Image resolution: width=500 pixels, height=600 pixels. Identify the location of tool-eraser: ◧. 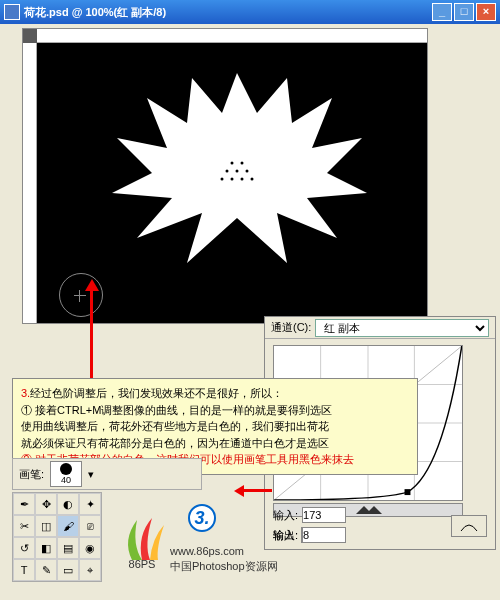
(46, 548).